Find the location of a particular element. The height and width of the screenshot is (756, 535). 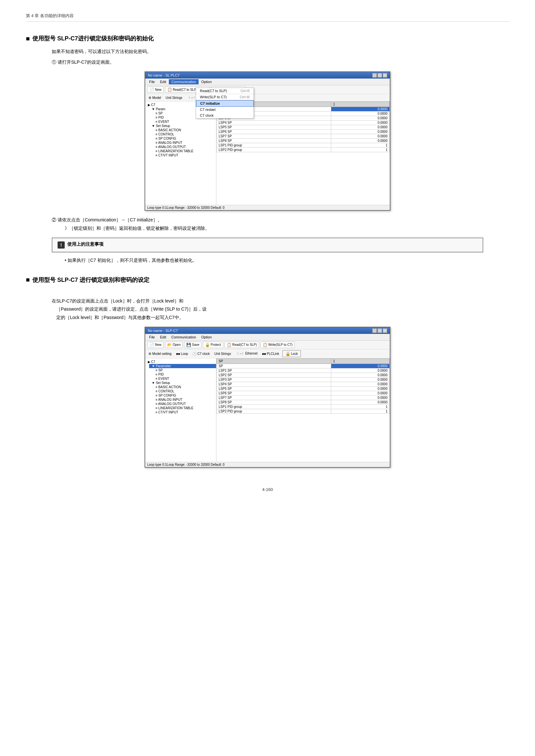

sw-main-1: ▶ C7 ▼ Param ≡ SP ≡ PID ≡ EVENT ▼ Set Se… is located at coordinates (268, 153).